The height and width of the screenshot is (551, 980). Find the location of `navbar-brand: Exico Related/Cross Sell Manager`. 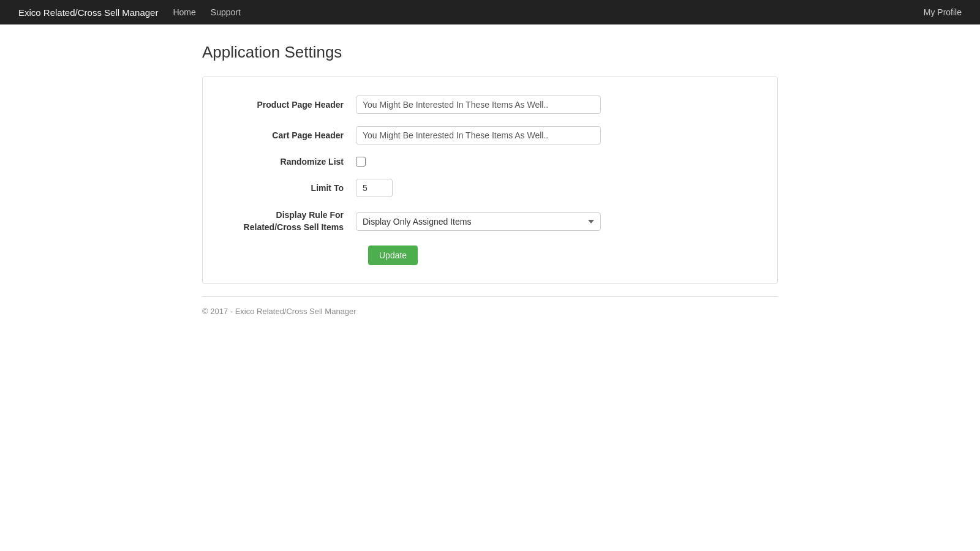

navbar-brand: Exico Related/Cross Sell Manager is located at coordinates (88, 12).